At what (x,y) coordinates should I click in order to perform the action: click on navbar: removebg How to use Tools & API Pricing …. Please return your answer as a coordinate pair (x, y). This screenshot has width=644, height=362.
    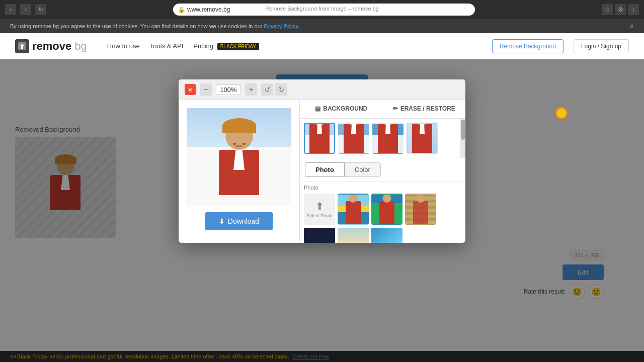
    Looking at the image, I should click on (322, 46).